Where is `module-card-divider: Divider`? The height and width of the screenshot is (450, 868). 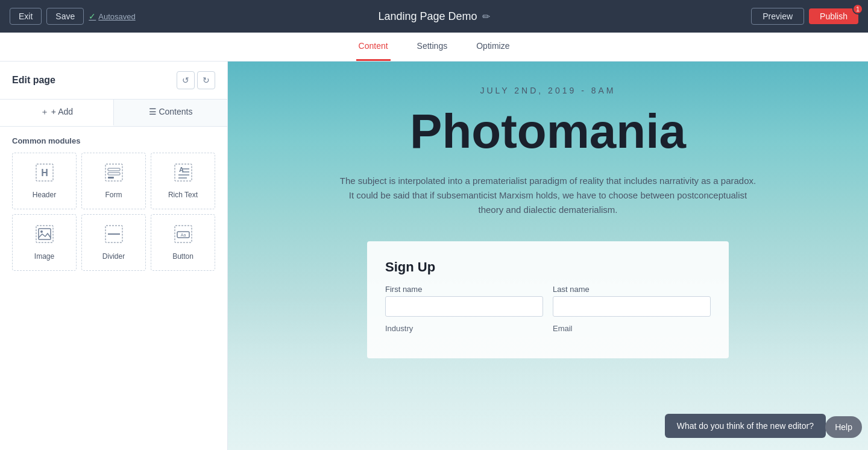 module-card-divider: Divider is located at coordinates (113, 242).